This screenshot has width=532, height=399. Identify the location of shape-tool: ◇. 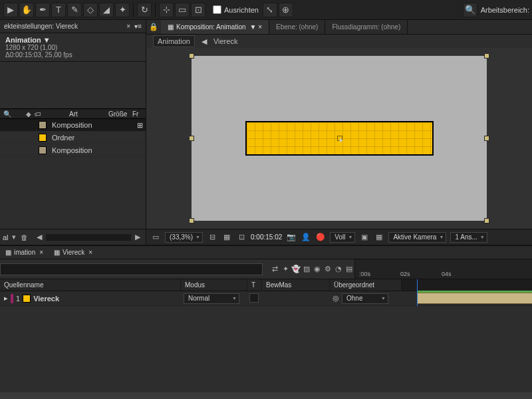
(90, 10).